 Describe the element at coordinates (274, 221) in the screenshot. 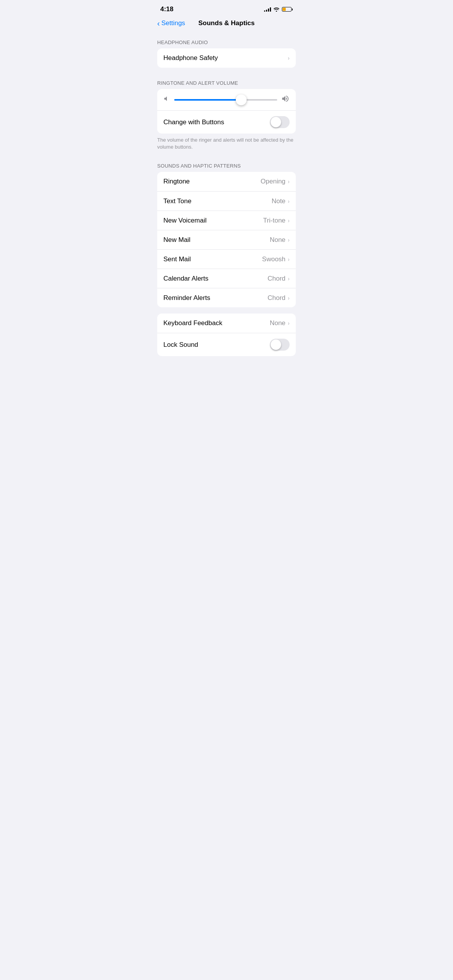

I see `new-voicemail-value-text: Tri-tone` at that location.